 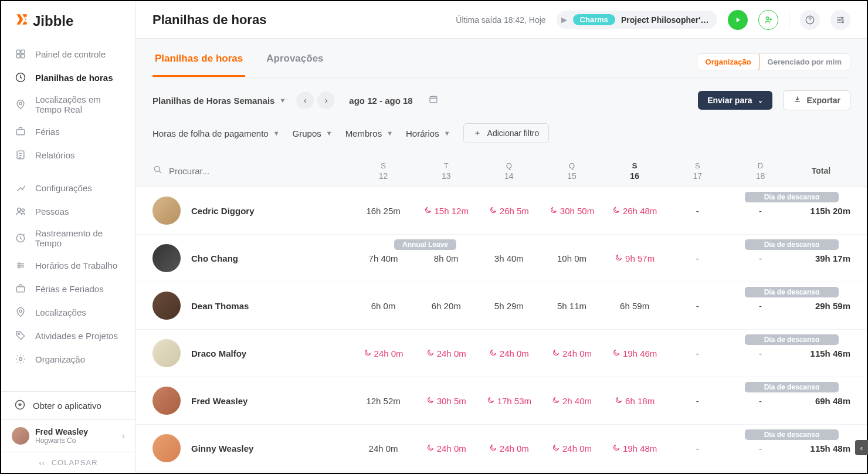 What do you see at coordinates (68, 211) in the screenshot?
I see `sidebar-item: Pessoas` at bounding box center [68, 211].